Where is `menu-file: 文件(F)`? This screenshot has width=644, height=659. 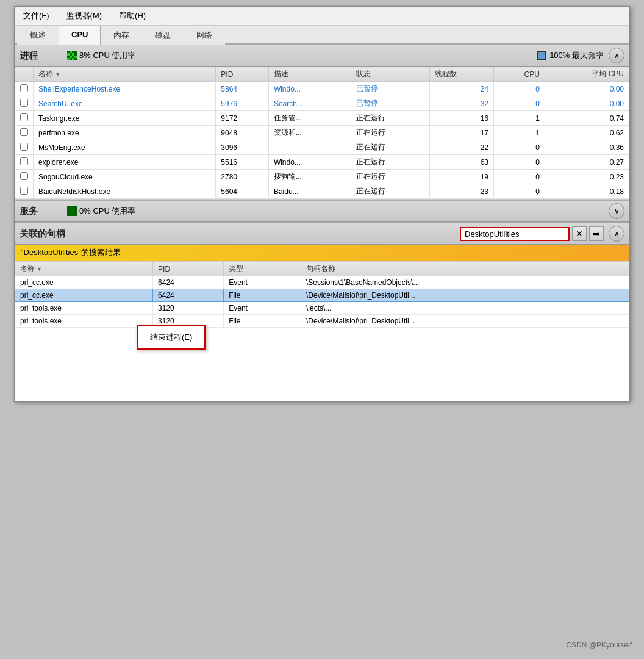 menu-file: 文件(F) is located at coordinates (37, 16).